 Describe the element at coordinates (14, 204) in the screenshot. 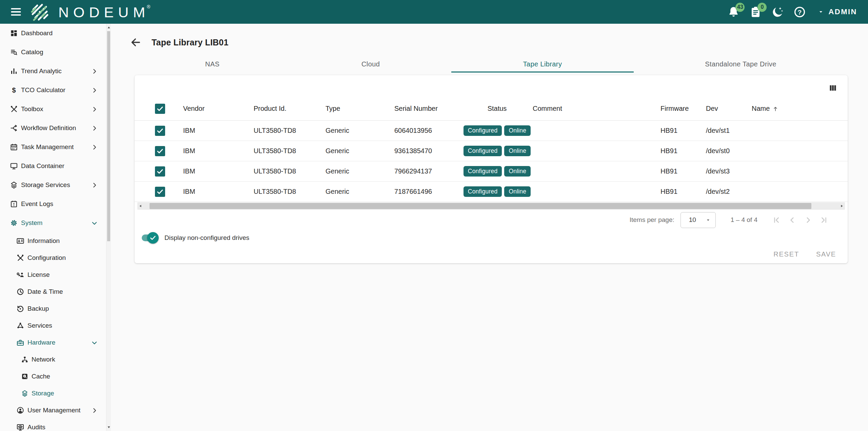

I see `event-logs-icon` at that location.